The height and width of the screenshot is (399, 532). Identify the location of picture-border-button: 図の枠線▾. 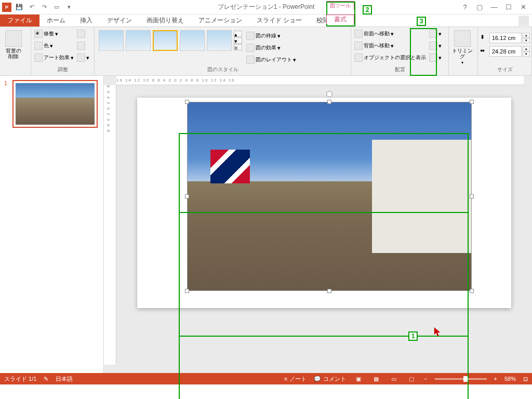
(271, 36).